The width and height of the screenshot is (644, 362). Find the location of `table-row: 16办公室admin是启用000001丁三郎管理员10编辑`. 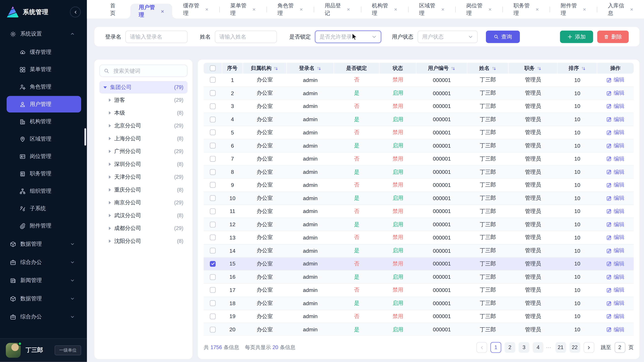

table-row: 16办公室admin是启用000001丁三郎管理员10编辑 is located at coordinates (418, 277).